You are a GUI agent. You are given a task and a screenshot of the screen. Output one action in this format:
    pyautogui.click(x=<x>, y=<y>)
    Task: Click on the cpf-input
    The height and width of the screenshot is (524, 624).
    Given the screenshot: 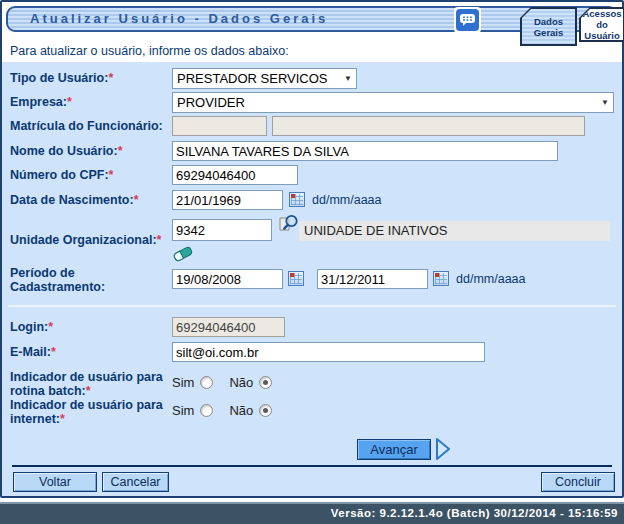 What is the action you would take?
    pyautogui.click(x=235, y=175)
    